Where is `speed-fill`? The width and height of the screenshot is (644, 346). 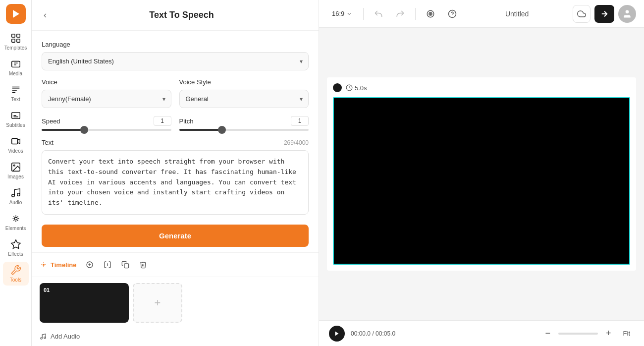
speed-fill is located at coordinates (63, 130).